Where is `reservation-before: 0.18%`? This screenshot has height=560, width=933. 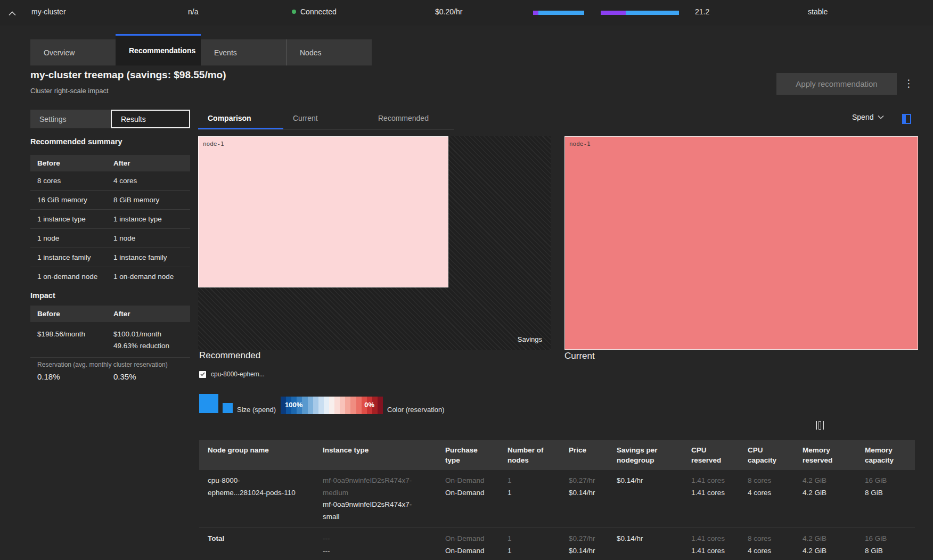 reservation-before: 0.18% is located at coordinates (49, 377).